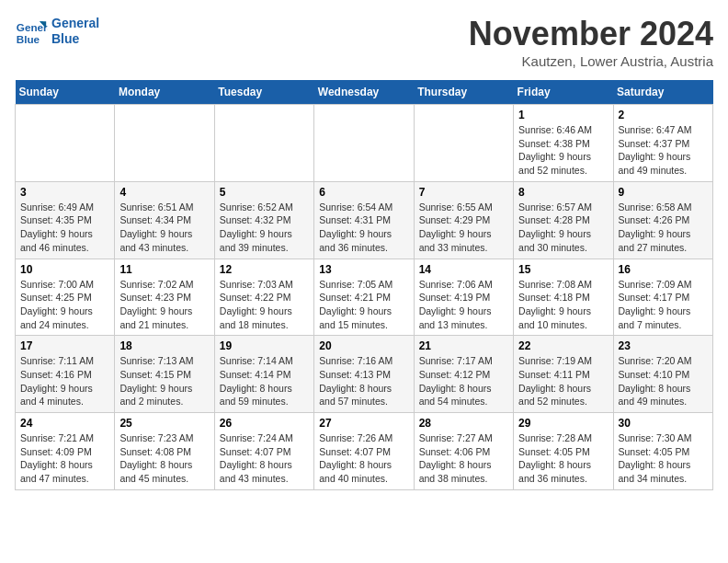  What do you see at coordinates (364, 346) in the screenshot?
I see `day-number: 20` at bounding box center [364, 346].